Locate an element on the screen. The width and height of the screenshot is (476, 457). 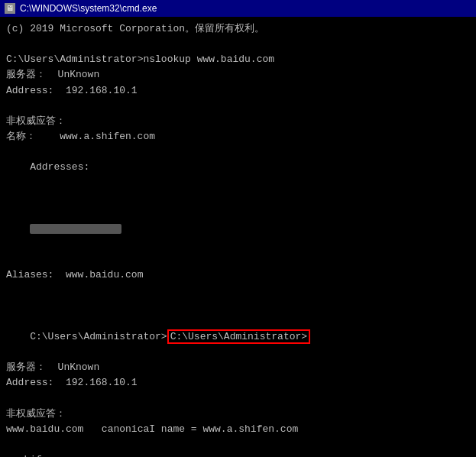
blurred-line is located at coordinates (238, 222).